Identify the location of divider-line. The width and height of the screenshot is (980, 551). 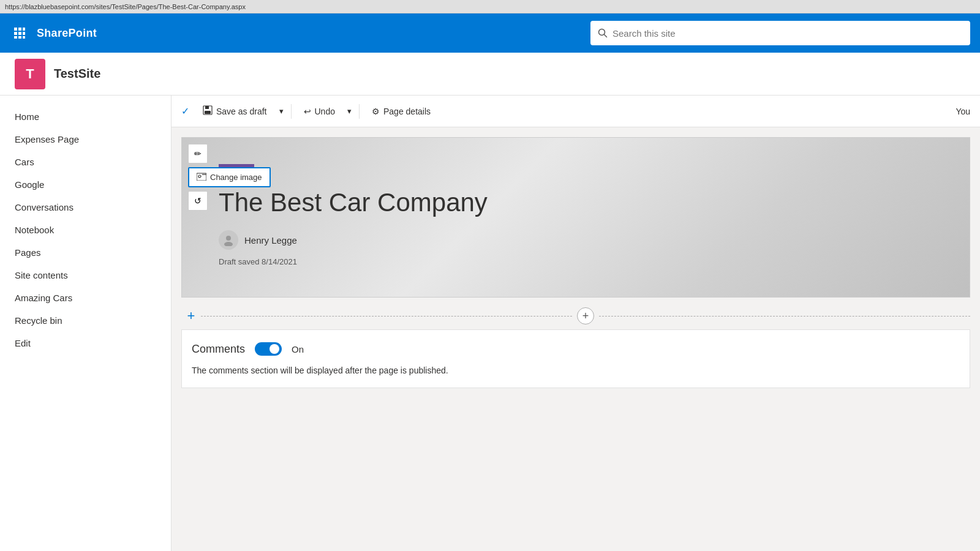
(386, 316).